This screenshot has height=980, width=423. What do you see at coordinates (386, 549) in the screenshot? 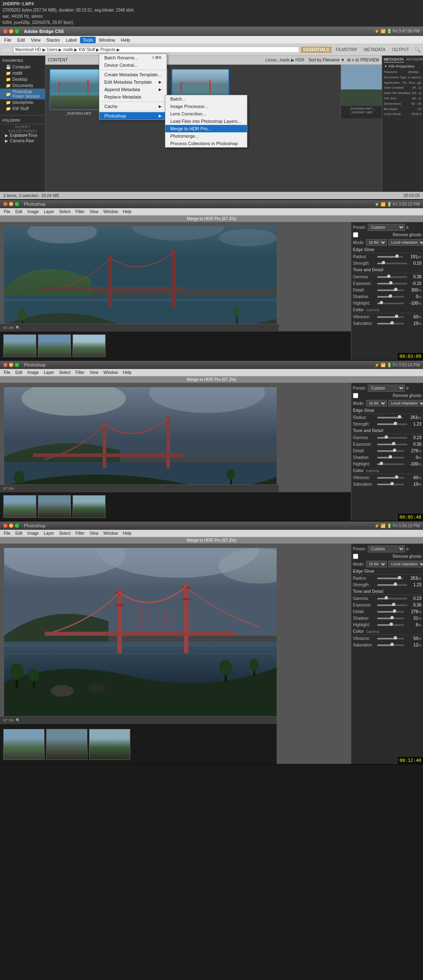
I see `ps3-preset-select: Custom` at bounding box center [386, 549].